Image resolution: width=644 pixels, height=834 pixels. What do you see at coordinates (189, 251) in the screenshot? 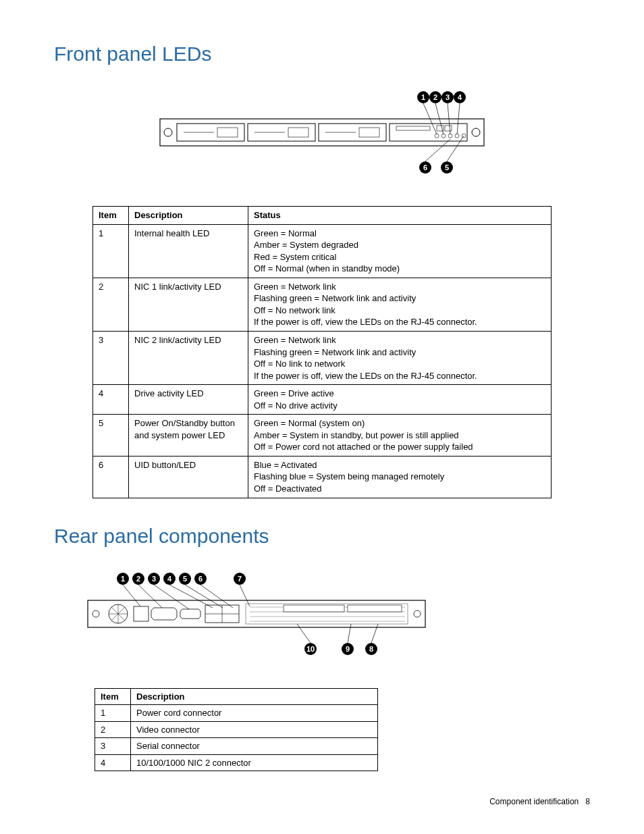
I see `cell-description: Internal health LED` at bounding box center [189, 251].